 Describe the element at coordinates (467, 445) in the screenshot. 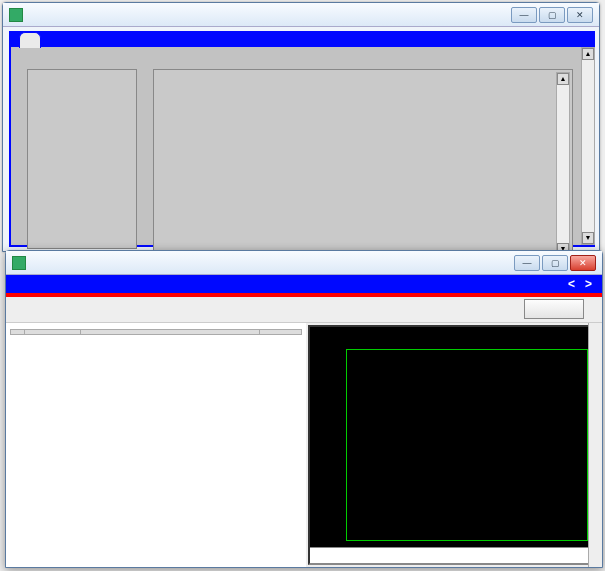

I see `plot-area` at that location.